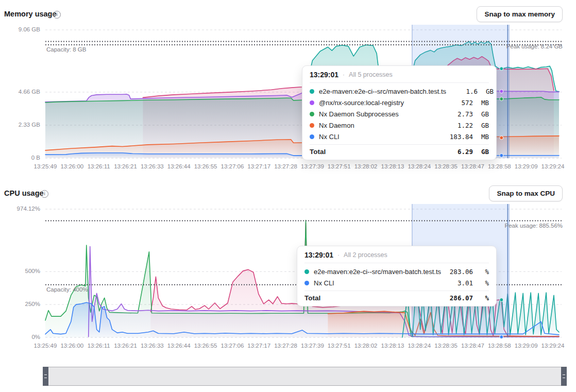  Describe the element at coordinates (20, 209) in the screenshot. I see `y-axis-tick: 974.12%` at that location.